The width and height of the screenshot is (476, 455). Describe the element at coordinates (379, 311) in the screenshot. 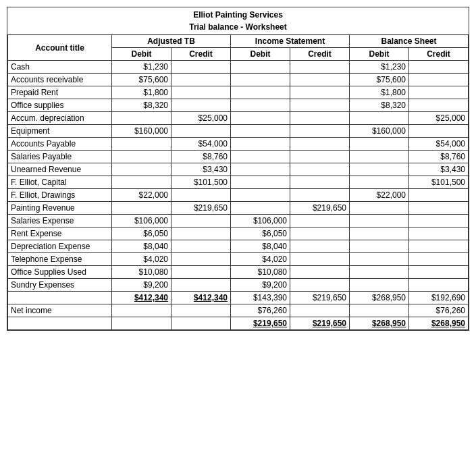

I see `ni-bs-debit` at that location.